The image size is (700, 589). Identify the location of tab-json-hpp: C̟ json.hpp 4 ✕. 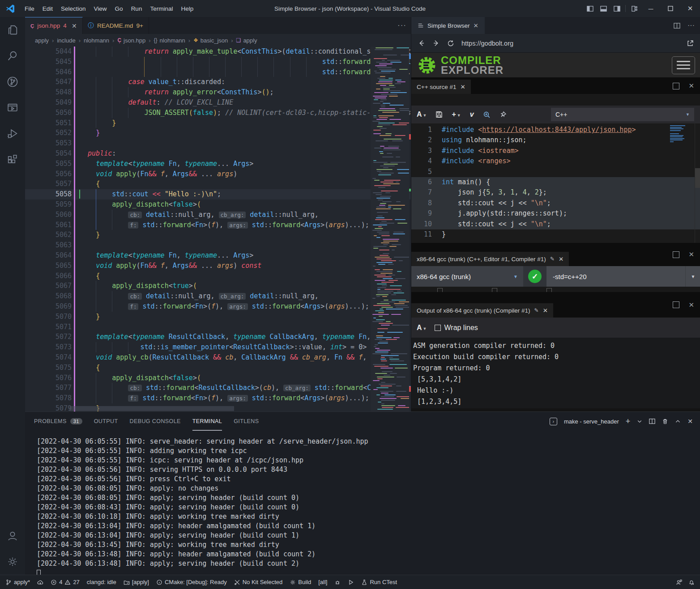
(54, 25).